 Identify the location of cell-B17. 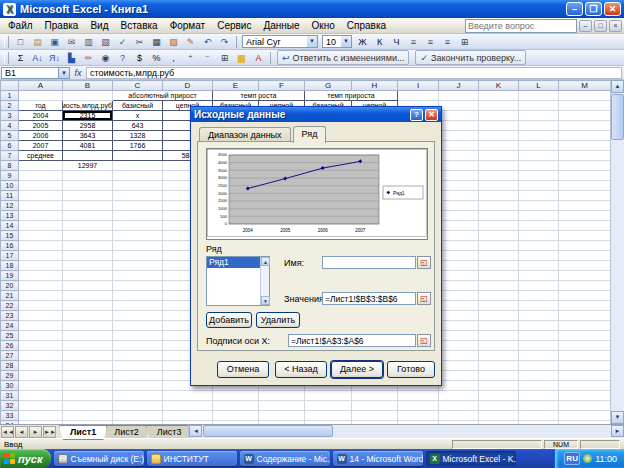
(88, 256).